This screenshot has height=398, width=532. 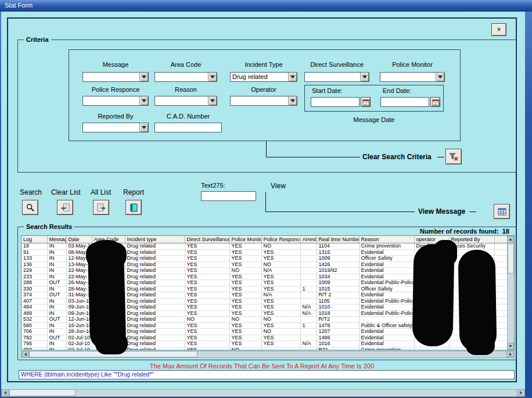 What do you see at coordinates (34, 252) in the screenshot?
I see `table-cell: 91` at bounding box center [34, 252].